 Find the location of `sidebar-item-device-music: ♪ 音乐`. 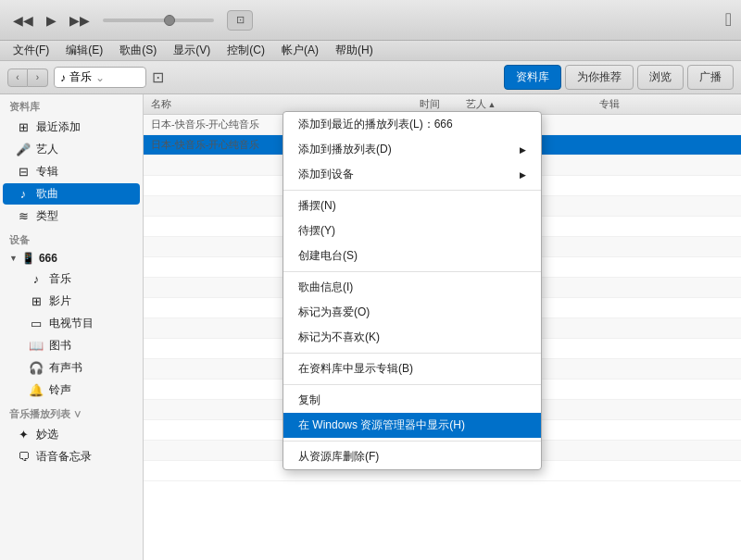

sidebar-item-device-music: ♪ 音乐 is located at coordinates (71, 280).